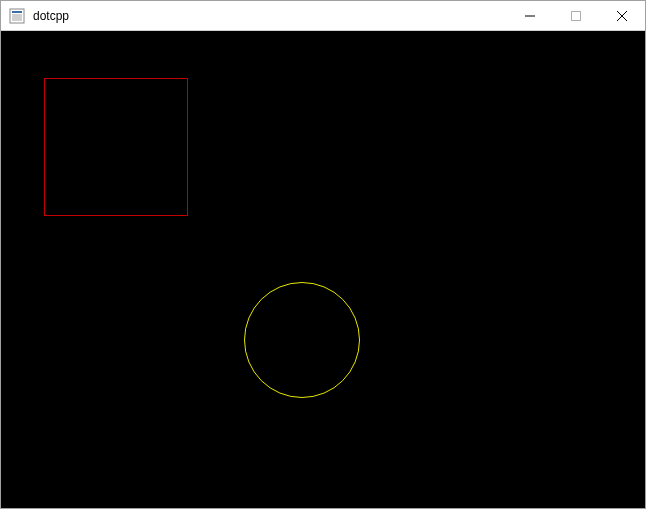 The height and width of the screenshot is (509, 646). What do you see at coordinates (269, 16) in the screenshot?
I see `window-title: dotcpp` at bounding box center [269, 16].